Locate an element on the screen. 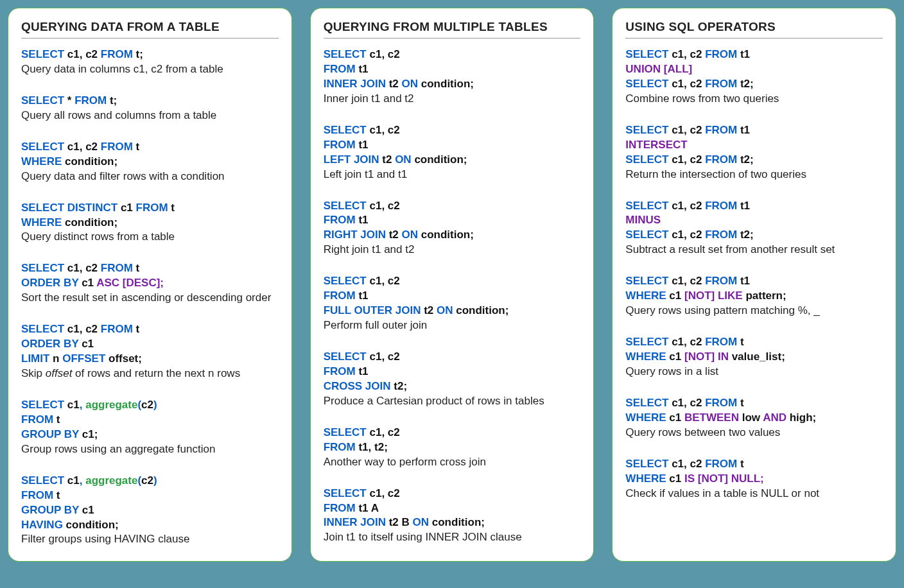 The image size is (904, 588). code-line: WHERE c1 [NOT] LIKE pattern; is located at coordinates (754, 297).